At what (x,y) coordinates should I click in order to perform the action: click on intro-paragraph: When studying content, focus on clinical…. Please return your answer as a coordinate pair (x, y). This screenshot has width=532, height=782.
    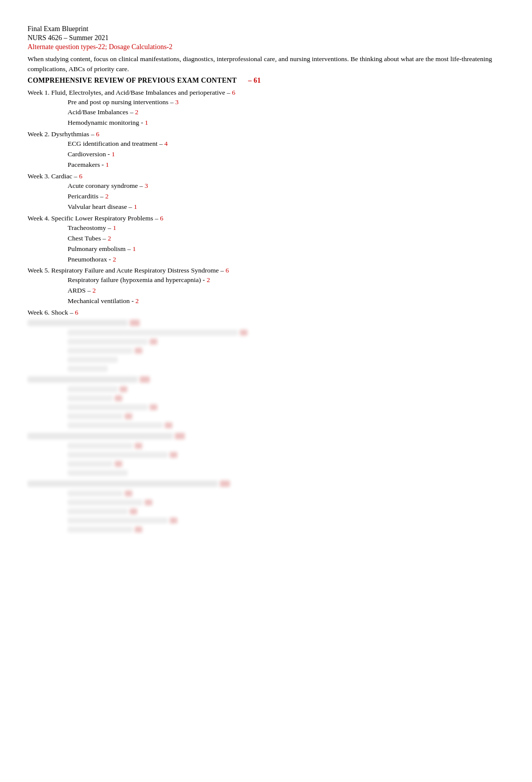
    Looking at the image, I should click on (266, 64).